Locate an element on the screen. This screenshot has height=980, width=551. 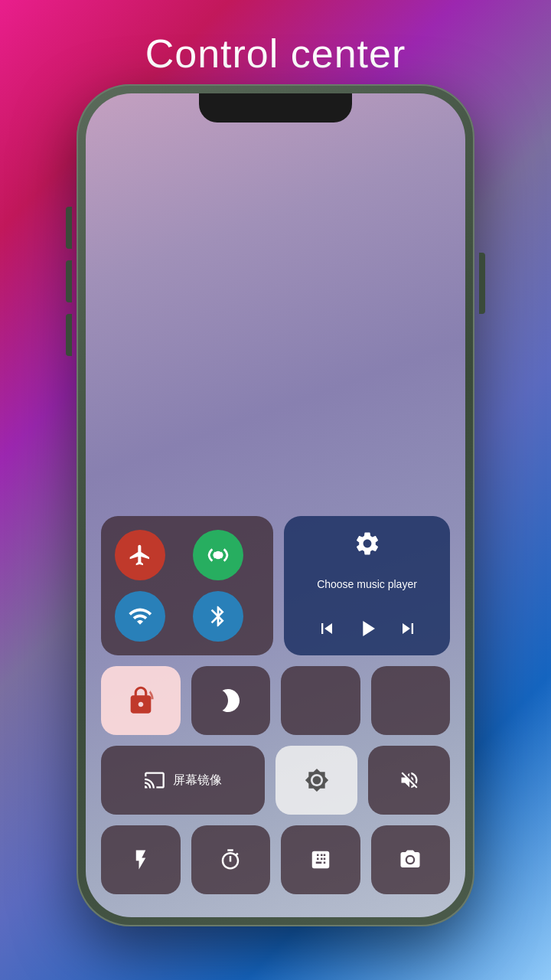
mute-button is located at coordinates (409, 780).